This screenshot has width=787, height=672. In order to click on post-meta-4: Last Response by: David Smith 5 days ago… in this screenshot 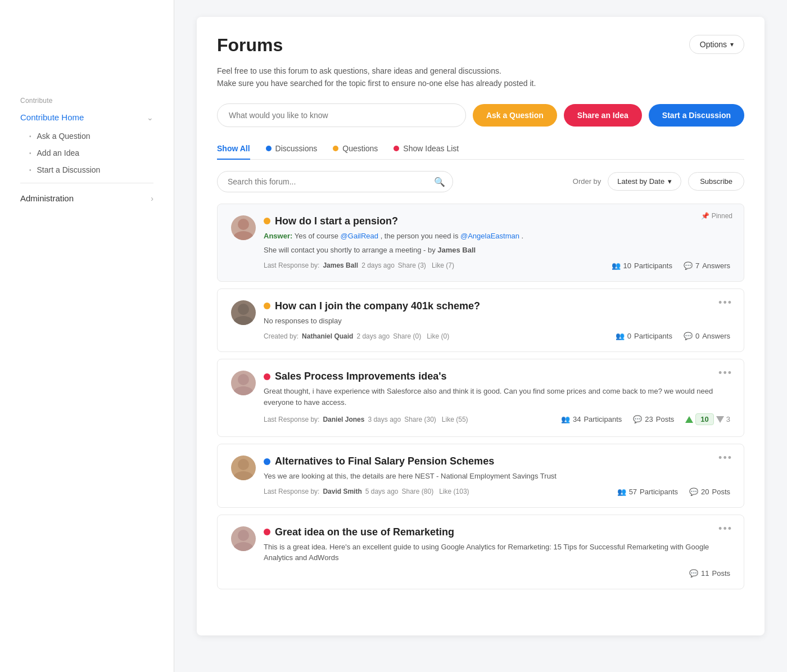, I will do `click(497, 491)`.